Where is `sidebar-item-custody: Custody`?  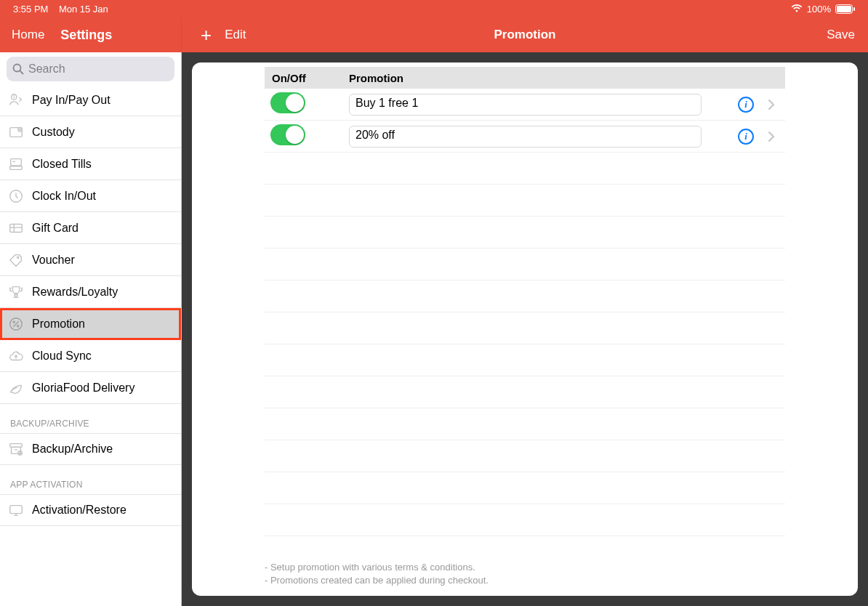
sidebar-item-custody: Custody is located at coordinates (90, 132).